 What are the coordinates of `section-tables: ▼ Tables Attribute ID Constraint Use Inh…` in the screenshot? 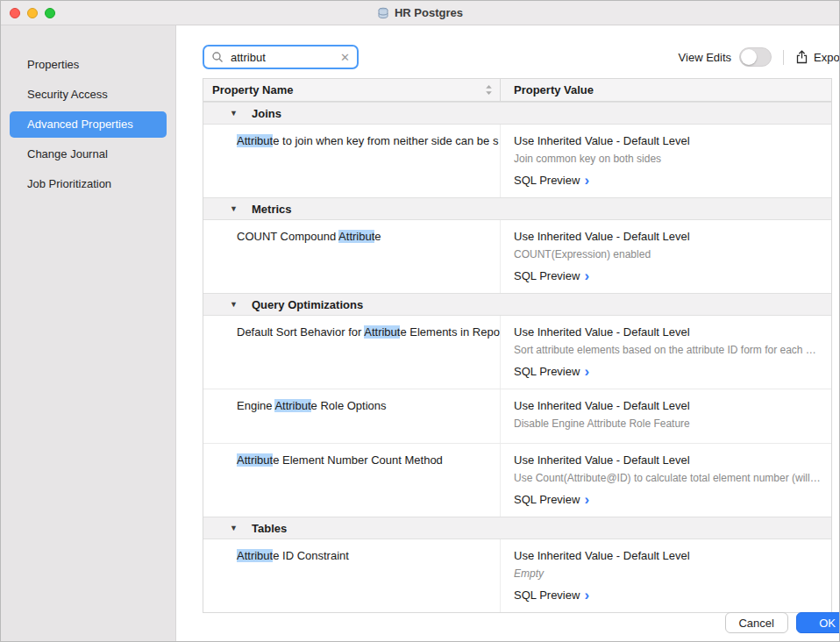 It's located at (517, 565).